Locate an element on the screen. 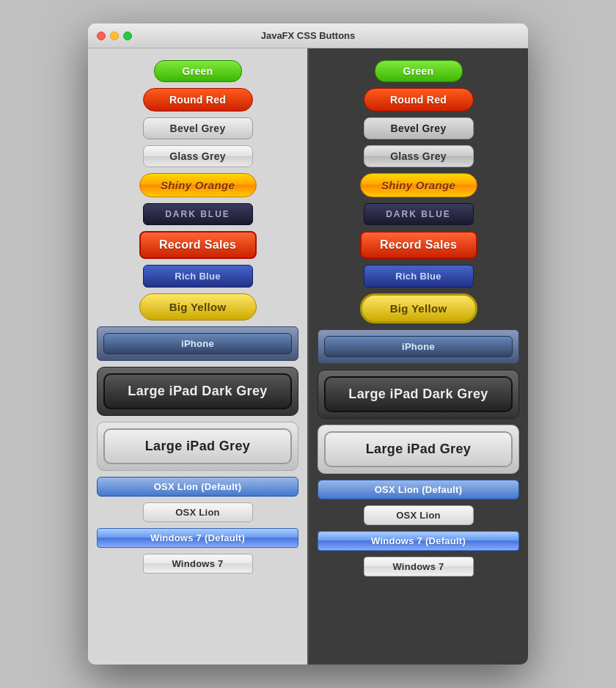  shiny-orange-button-light: Shiny Orange is located at coordinates (198, 185).